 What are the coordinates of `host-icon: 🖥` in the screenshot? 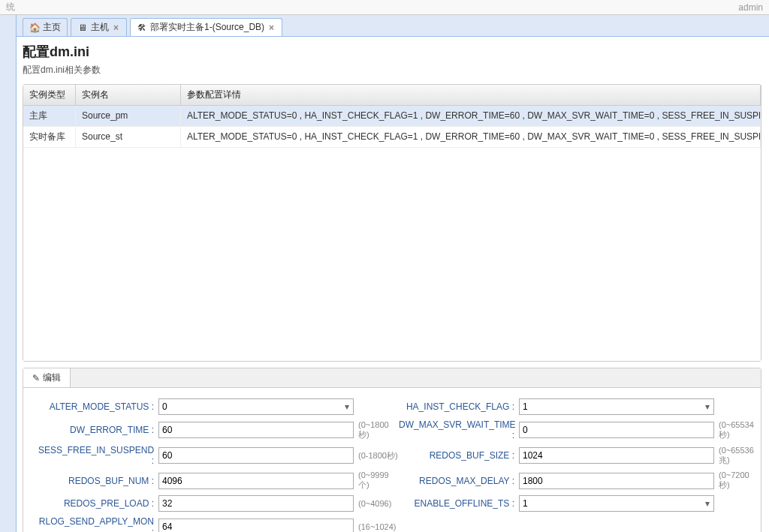 It's located at (83, 28).